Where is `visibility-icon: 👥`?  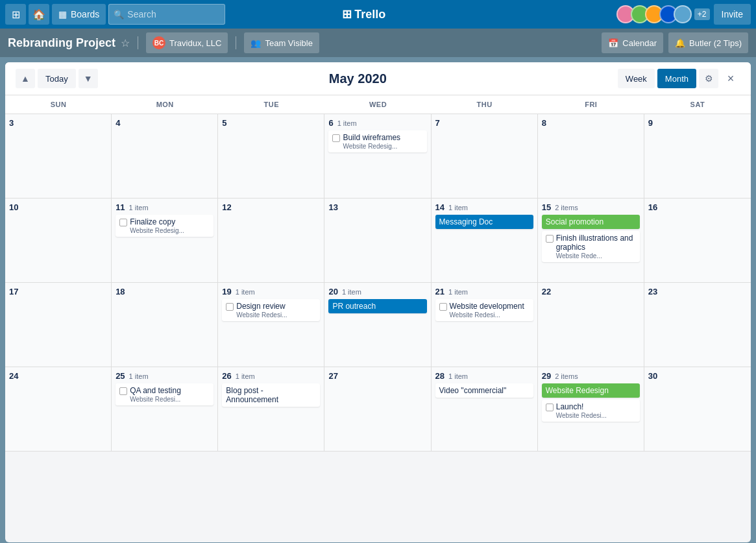
visibility-icon: 👥 is located at coordinates (256, 43).